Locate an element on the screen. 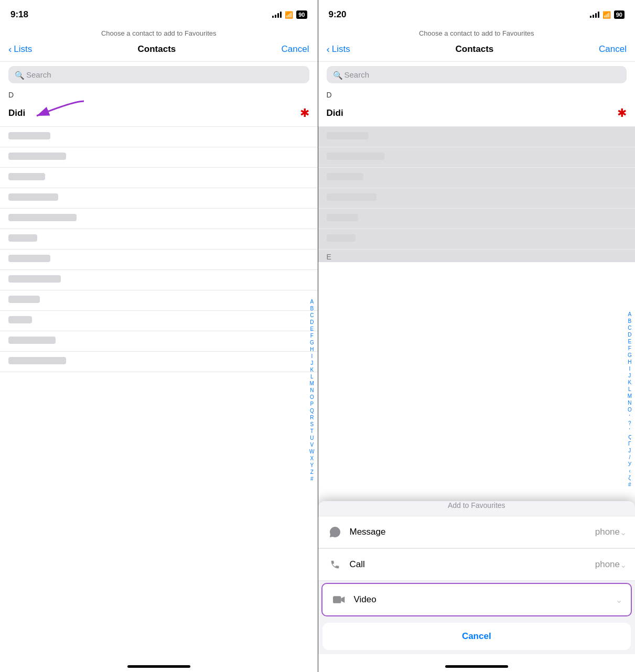 The height and width of the screenshot is (672, 635). left-status-icons: 📶 90 is located at coordinates (289, 15).